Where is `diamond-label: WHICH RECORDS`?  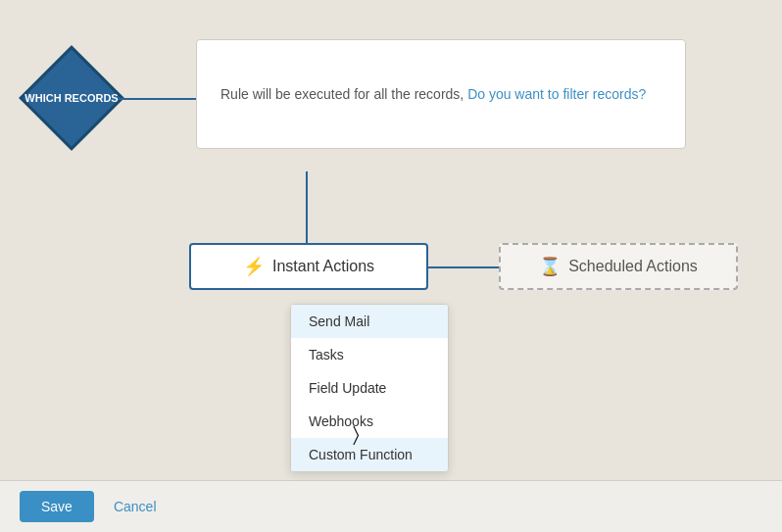 diamond-label: WHICH RECORDS is located at coordinates (72, 98).